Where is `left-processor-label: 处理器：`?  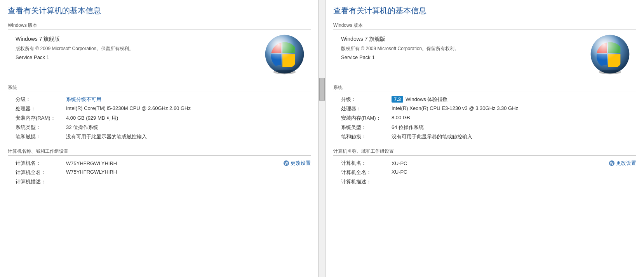
left-processor-label: 处理器： is located at coordinates (41, 109).